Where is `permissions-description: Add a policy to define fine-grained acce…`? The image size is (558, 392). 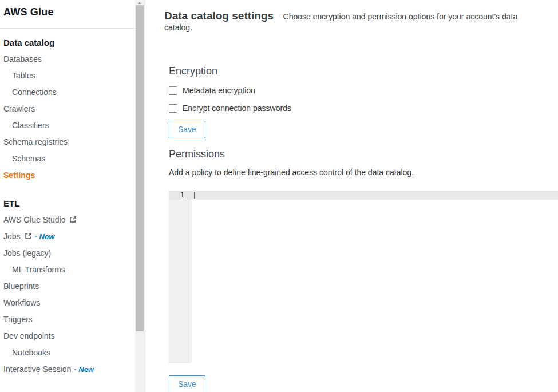
permissions-description: Add a policy to define fine-grained acce… is located at coordinates (363, 172).